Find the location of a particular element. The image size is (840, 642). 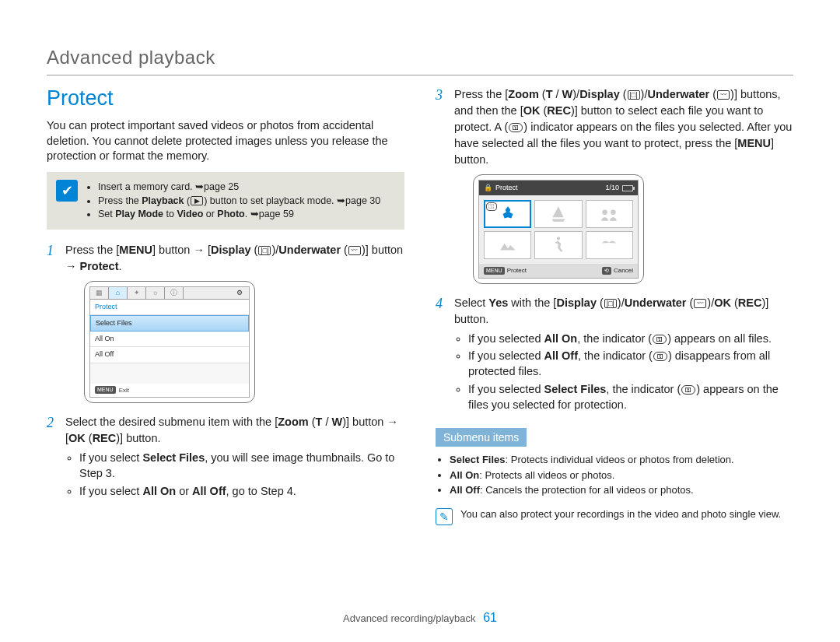

menu-item: All Off is located at coordinates (170, 355).